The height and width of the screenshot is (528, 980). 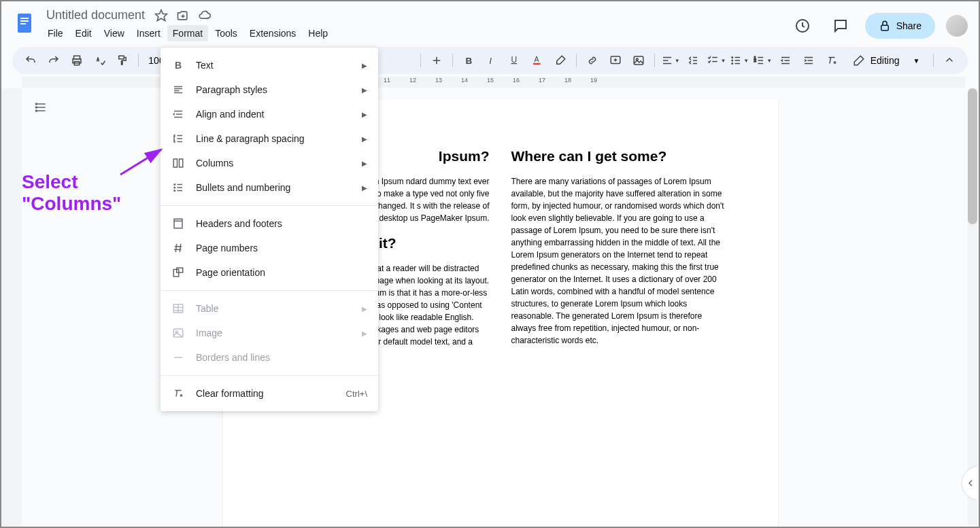 What do you see at coordinates (900, 26) in the screenshot?
I see `share-button: Share` at bounding box center [900, 26].